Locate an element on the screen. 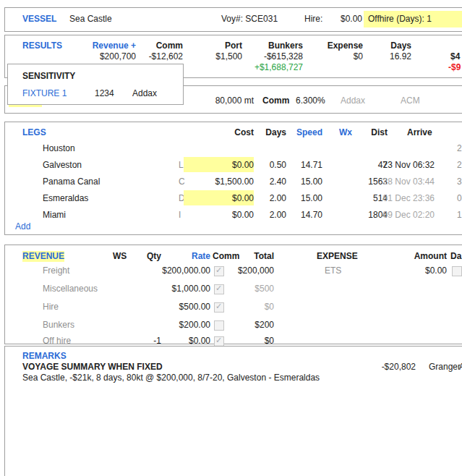 Image resolution: width=462 pixels, height=476 pixels. leg-port-name: Houston is located at coordinates (59, 149).